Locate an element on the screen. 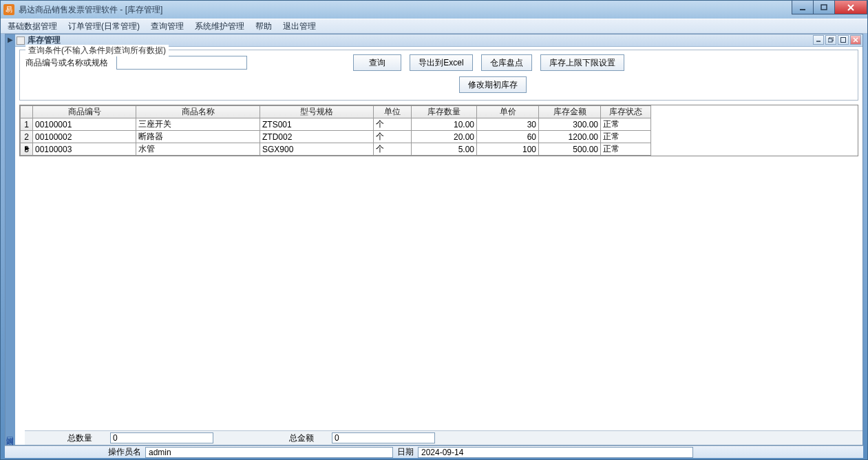 The width and height of the screenshot is (868, 460). grid-cell: 1200.00 is located at coordinates (570, 137).